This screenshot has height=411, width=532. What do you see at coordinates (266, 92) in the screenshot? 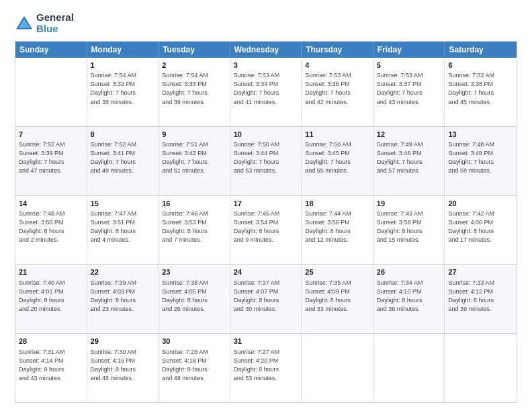
I see `day-cell-3: 3Sunrise: 7:53 AMSunset: 3:34 PMDaylight…` at bounding box center [266, 92].